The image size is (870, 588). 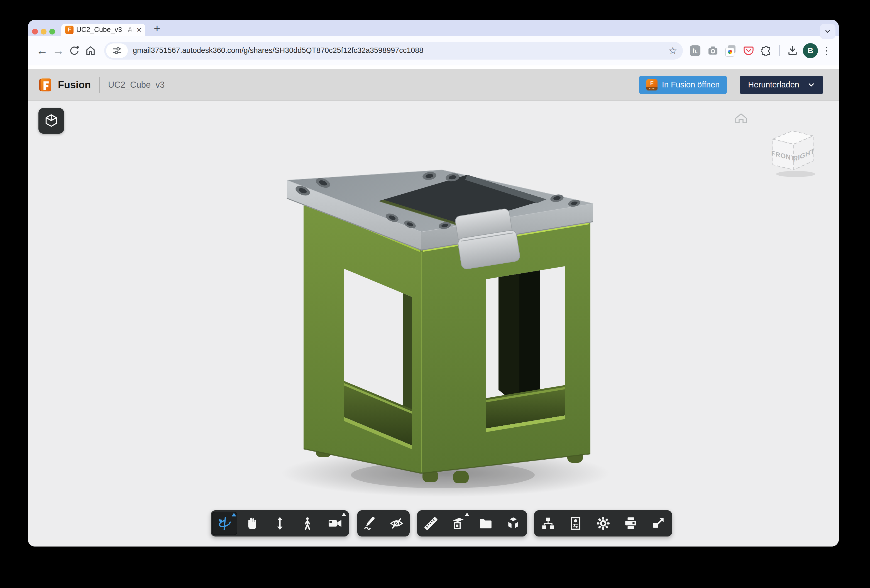 What do you see at coordinates (35, 31) in the screenshot?
I see `close-window-button` at bounding box center [35, 31].